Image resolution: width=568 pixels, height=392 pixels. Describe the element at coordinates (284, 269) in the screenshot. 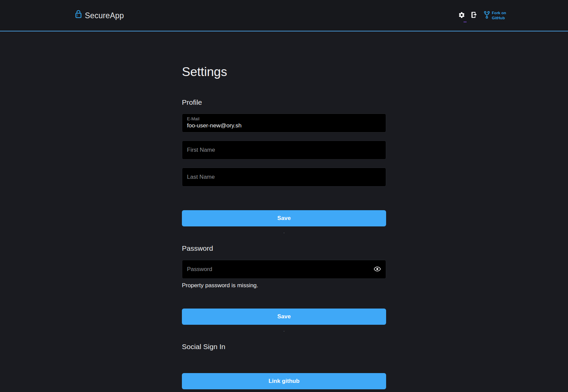

I see `password-field-group` at that location.